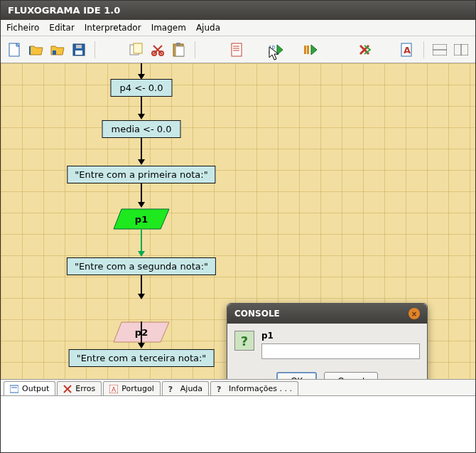  I want to click on tab-portugol: A Portugol, so click(132, 388).